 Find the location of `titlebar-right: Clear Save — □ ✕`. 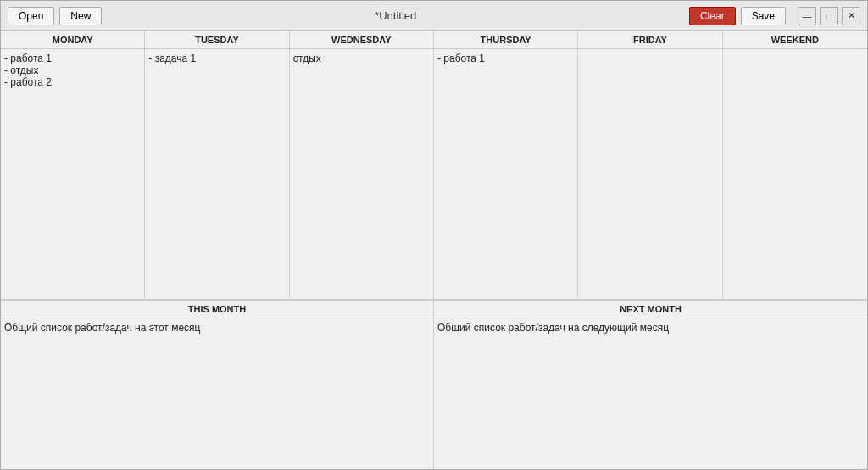

titlebar-right: Clear Save — □ ✕ is located at coordinates (775, 16).